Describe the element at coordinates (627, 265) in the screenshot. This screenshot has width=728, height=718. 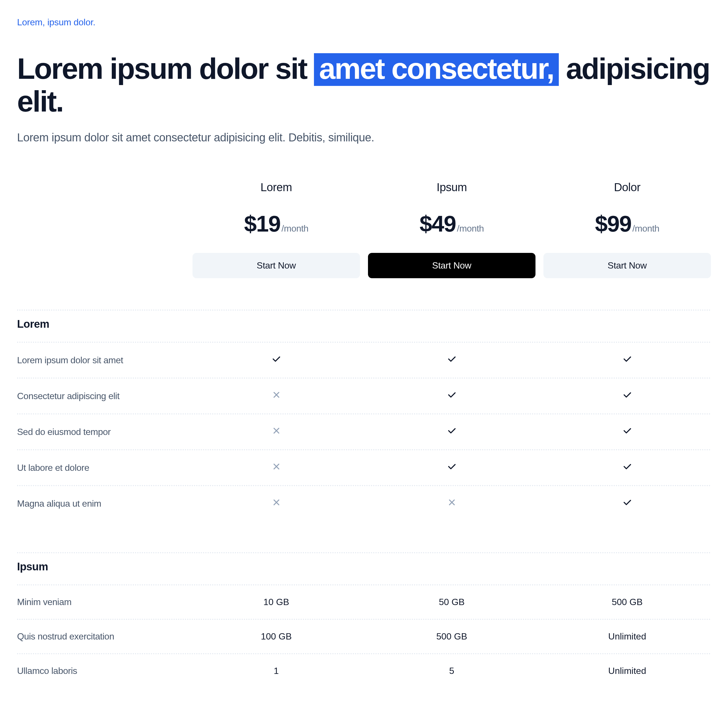
I see `plan-cta-dolor: Start Now` at that location.